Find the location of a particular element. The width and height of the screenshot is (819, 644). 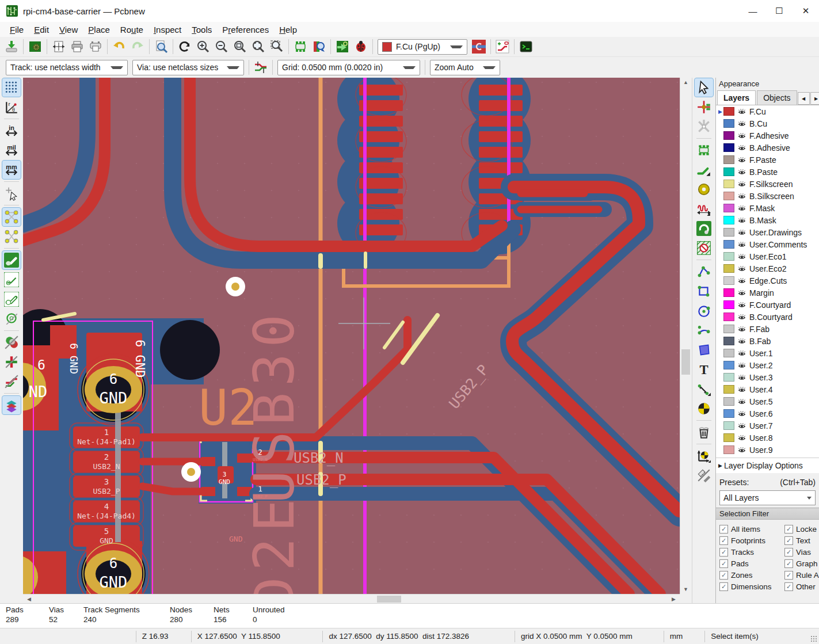

layer-row-user-eco2: User.Eco2 is located at coordinates (768, 268).